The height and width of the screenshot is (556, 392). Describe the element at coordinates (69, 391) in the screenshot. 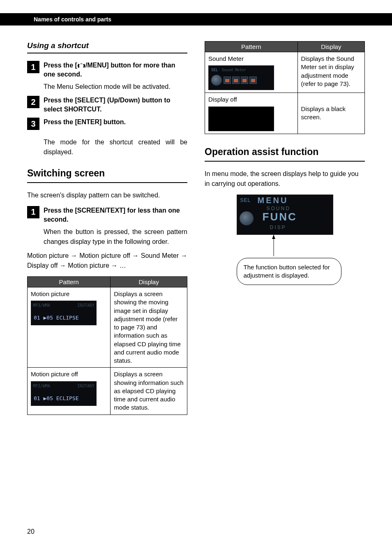

I see `cell-pattern: Motion picture off MP3/WMA IROTARY 01 ▶0…` at that location.